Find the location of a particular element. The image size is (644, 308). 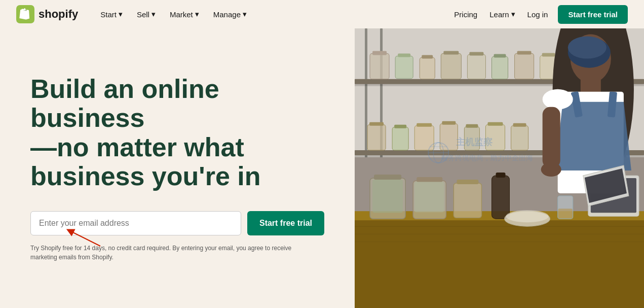

nav-manage-chevron: ▾ is located at coordinates (245, 14).